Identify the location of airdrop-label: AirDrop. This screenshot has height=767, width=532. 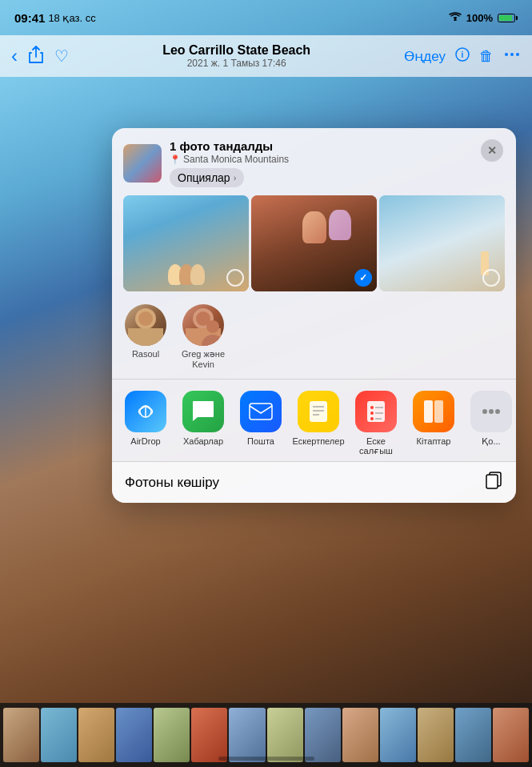
(146, 441).